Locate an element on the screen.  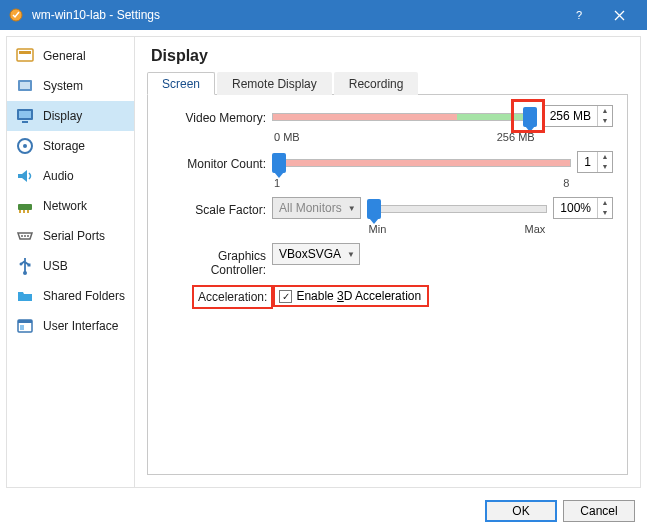
row-video-memory: Video Memory: 0 MB 256 MB is located at coordinates (388, 124).